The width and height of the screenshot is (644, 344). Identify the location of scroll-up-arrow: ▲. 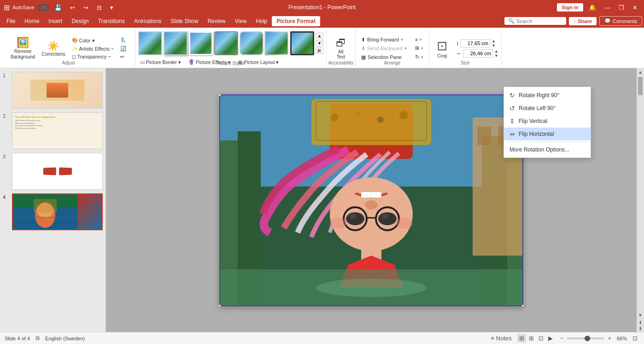
(640, 72).